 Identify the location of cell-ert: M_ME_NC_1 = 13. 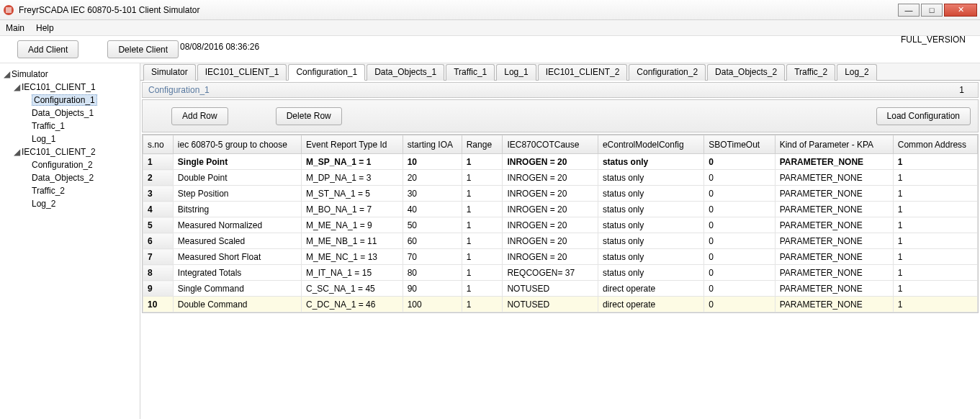
(353, 257).